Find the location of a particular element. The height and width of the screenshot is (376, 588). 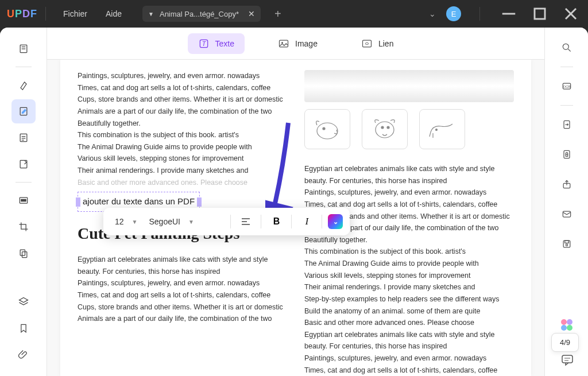

link-icon is located at coordinates (367, 44).